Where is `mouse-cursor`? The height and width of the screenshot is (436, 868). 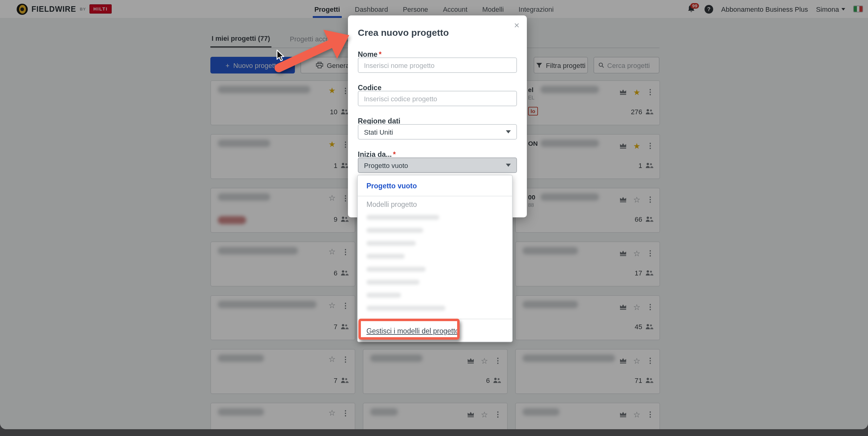 mouse-cursor is located at coordinates (280, 55).